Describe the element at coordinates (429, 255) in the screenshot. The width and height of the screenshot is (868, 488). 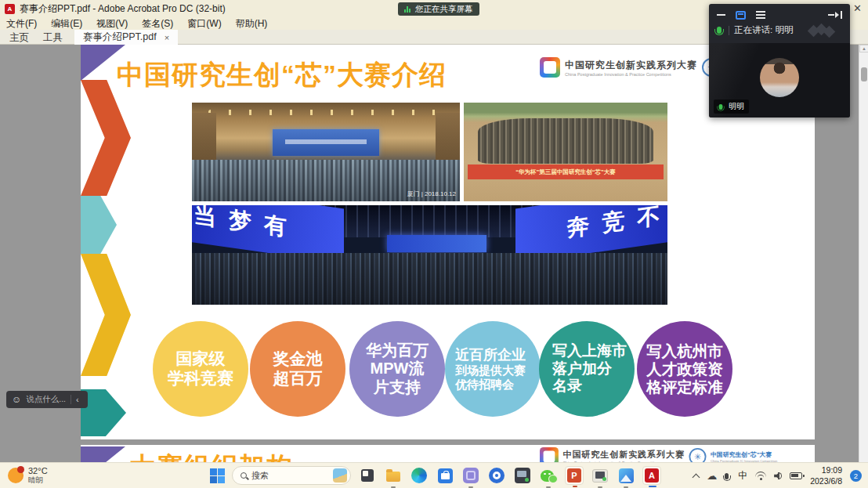
I see `conference-hall-photo: 当梦有 奔竞不` at that location.